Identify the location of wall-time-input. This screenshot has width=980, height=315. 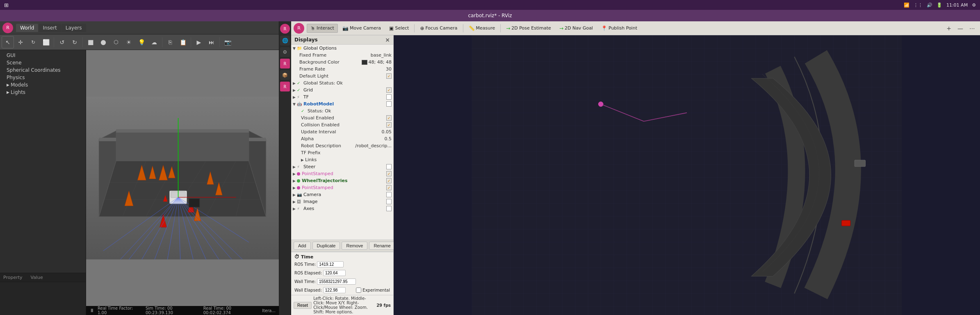
(336, 281).